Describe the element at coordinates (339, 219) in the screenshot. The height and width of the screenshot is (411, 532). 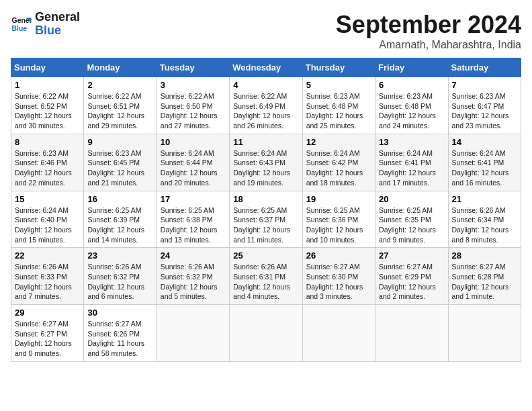
I see `calendar-day-cell: 19Sunrise: 6:25 AM Sunset: 6:36 PM Dayli…` at that location.